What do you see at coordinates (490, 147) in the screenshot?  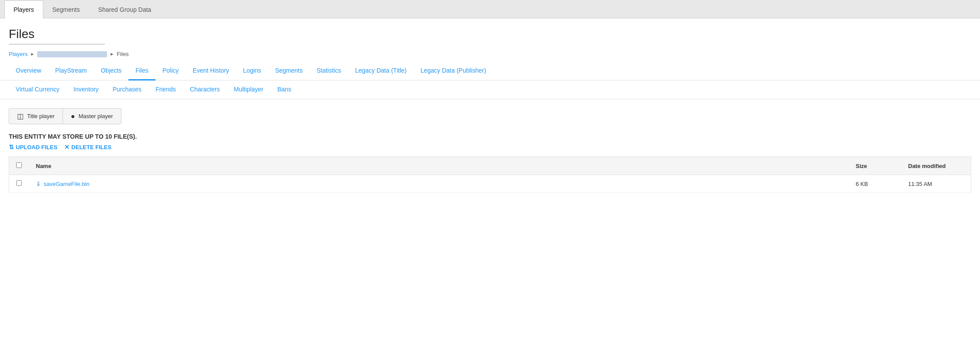 I see `action-links: ⇅ UPLOAD FILES ✕ DELETE FILES` at bounding box center [490, 147].